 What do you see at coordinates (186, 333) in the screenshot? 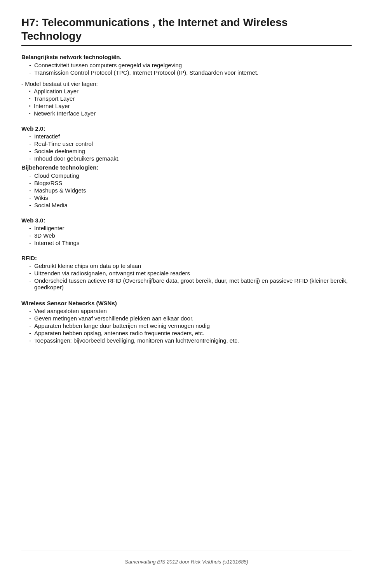
I see `list-item: Apparaten hebben opslag, antennes radio …` at bounding box center [186, 333].